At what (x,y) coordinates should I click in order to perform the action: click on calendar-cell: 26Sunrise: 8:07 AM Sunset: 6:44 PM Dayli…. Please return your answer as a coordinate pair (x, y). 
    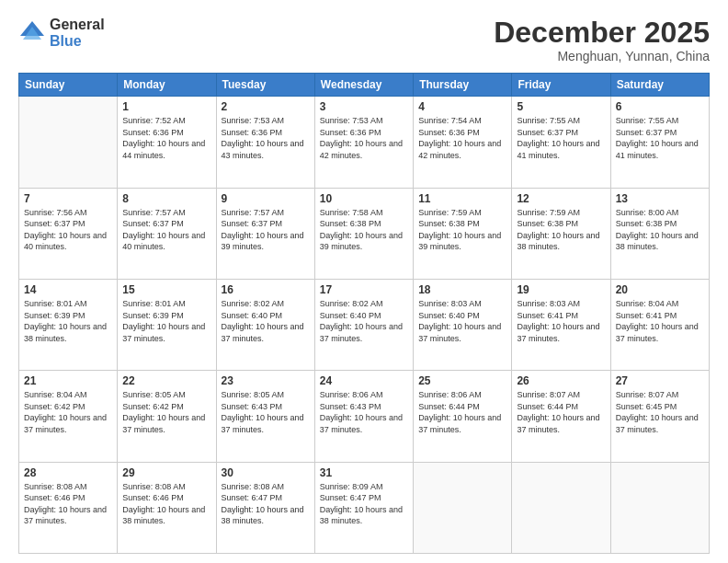
    Looking at the image, I should click on (561, 416).